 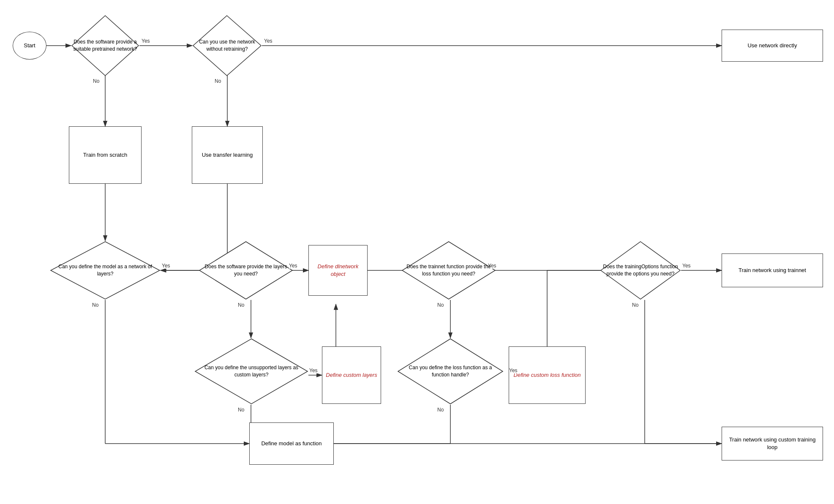 I want to click on define-custom-layers-node: Define custom layers, so click(x=352, y=375).